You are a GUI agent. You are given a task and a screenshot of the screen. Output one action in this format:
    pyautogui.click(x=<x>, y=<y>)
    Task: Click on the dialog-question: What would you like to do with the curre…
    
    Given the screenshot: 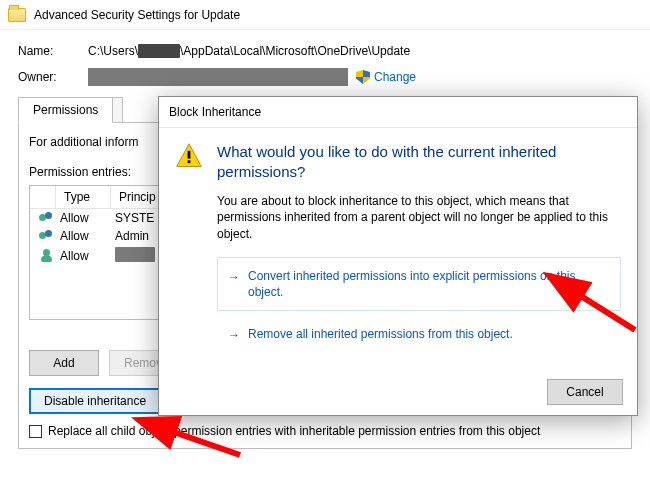 What is the action you would take?
    pyautogui.click(x=419, y=162)
    